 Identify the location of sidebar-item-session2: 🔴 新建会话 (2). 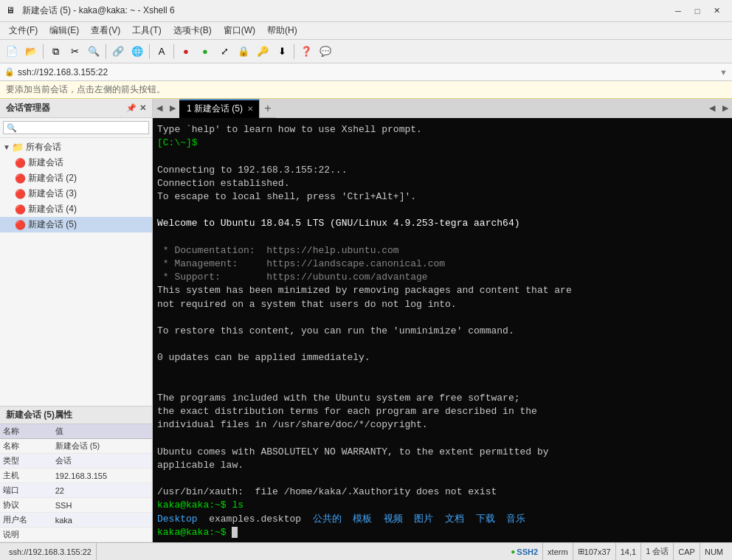
(76, 179).